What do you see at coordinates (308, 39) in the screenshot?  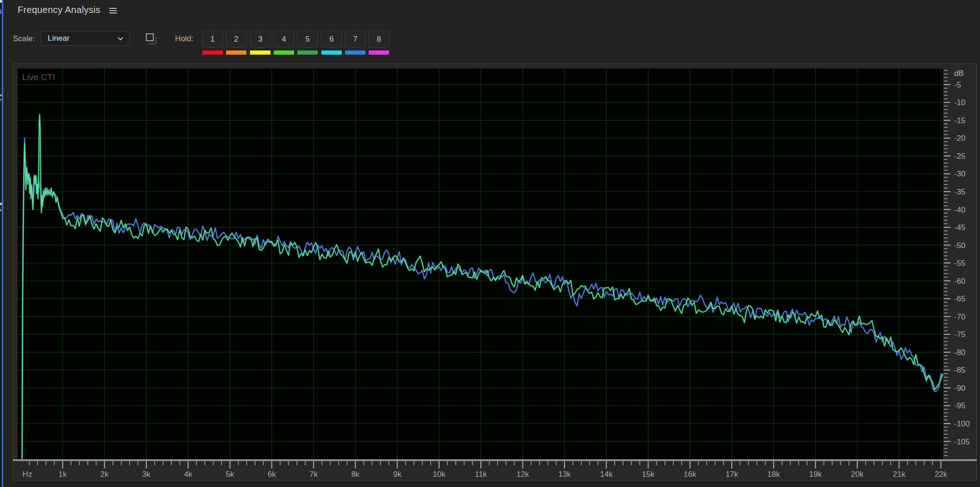 I see `hold-button-5: 5` at bounding box center [308, 39].